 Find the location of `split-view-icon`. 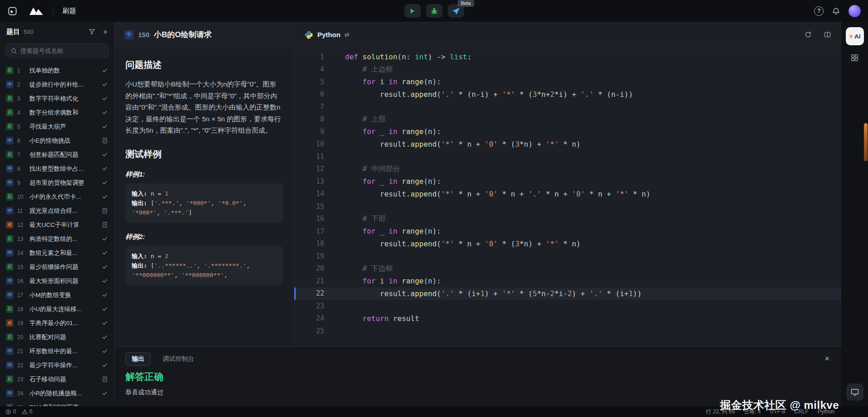

split-view-icon is located at coordinates (828, 34).